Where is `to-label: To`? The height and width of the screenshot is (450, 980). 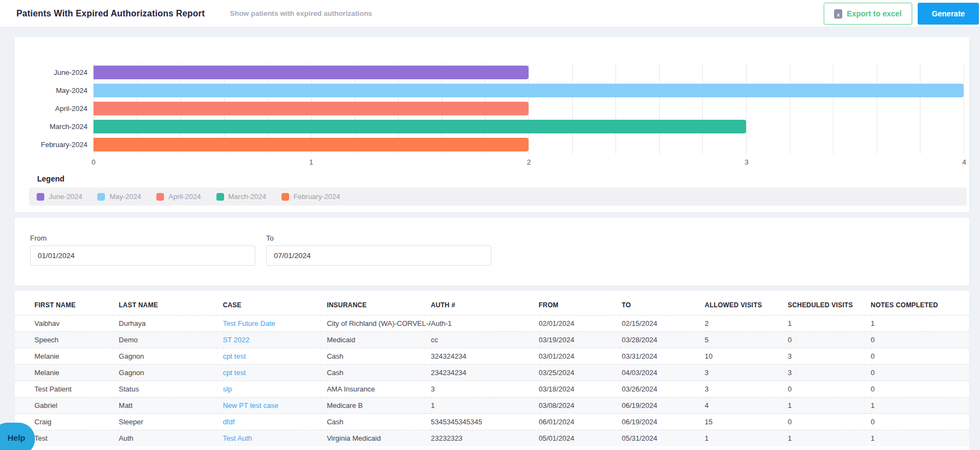 to-label: To is located at coordinates (379, 238).